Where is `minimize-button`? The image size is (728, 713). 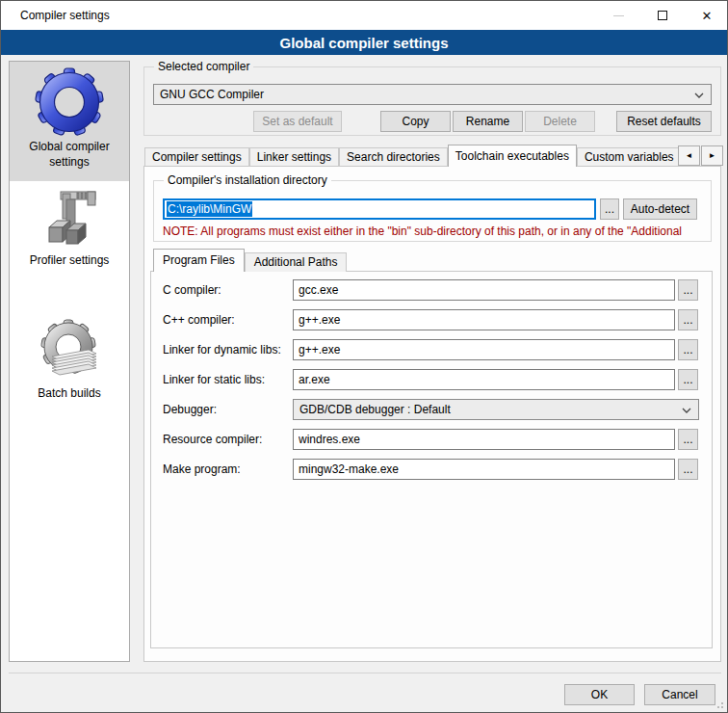
minimize-button is located at coordinates (618, 15).